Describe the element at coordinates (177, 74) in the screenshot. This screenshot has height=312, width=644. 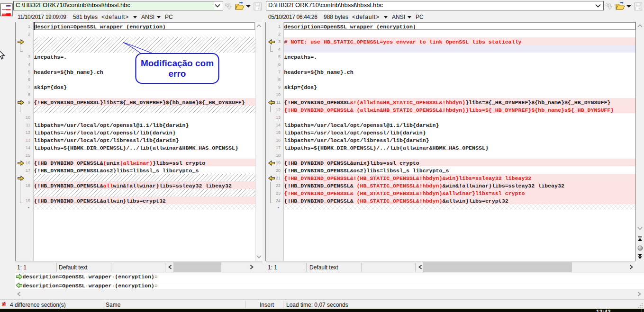
I see `svg-text: erro` at that location.